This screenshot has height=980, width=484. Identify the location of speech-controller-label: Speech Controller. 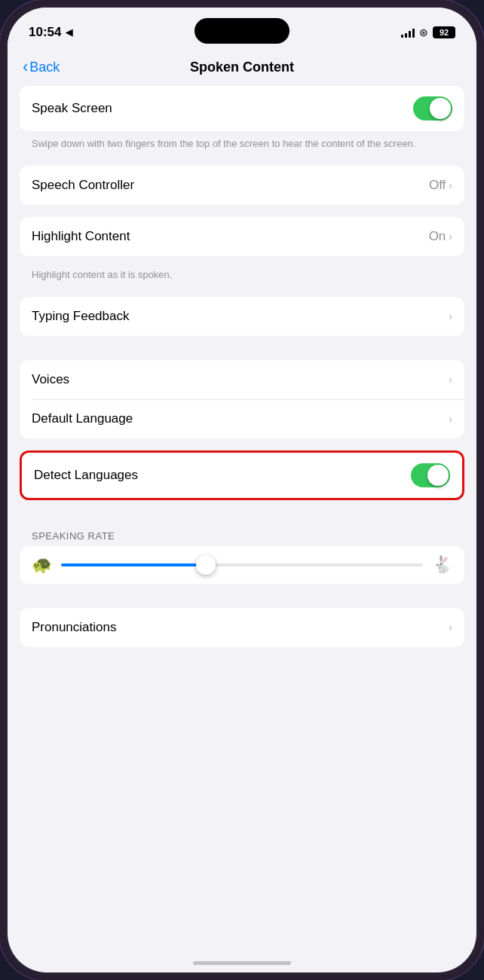
(83, 185).